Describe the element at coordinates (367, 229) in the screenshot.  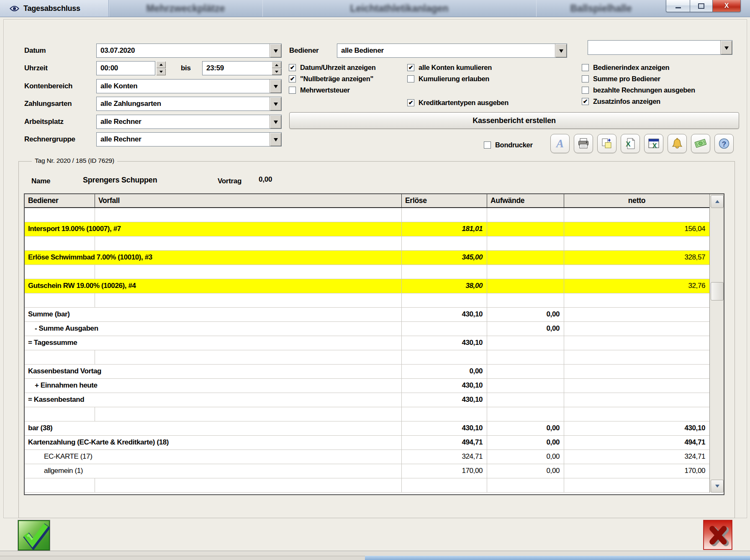
I see `table-row: Intersport 19.00% (10007), #7181,01156,0…` at that location.